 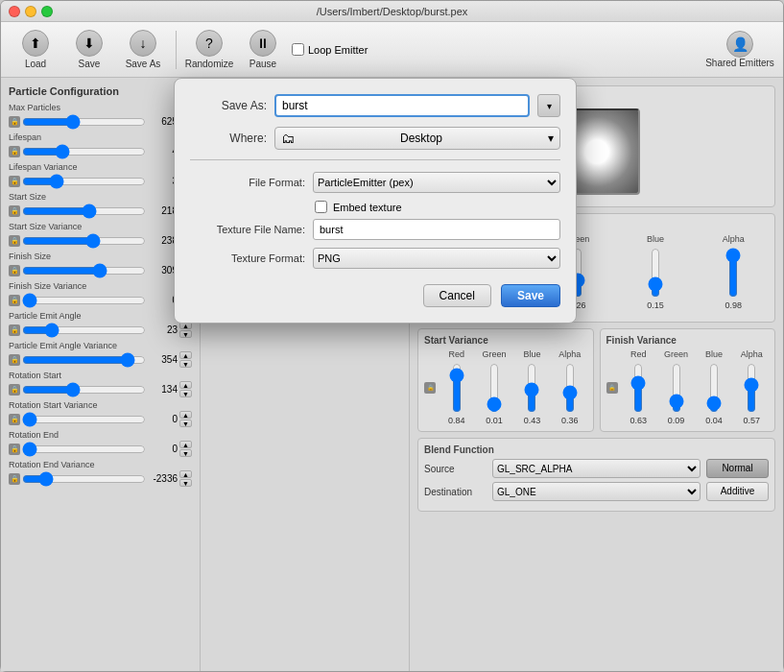 What do you see at coordinates (457, 296) in the screenshot?
I see `cancel-button: Cancel` at bounding box center [457, 296].